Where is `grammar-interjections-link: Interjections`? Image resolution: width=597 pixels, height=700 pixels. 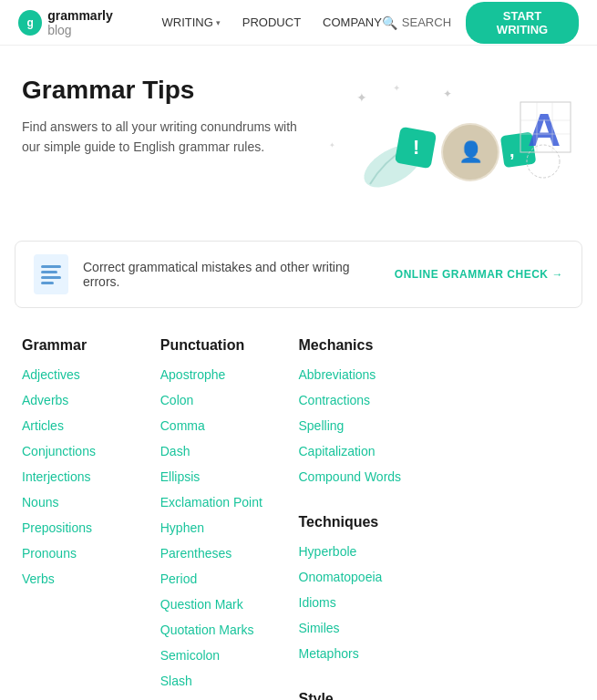 grammar-interjections-link: Interjections is located at coordinates (57, 477).